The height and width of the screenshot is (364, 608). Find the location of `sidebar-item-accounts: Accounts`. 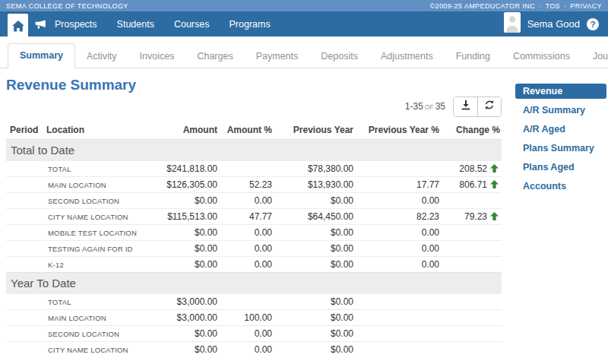

sidebar-item-accounts: Accounts is located at coordinates (561, 186).